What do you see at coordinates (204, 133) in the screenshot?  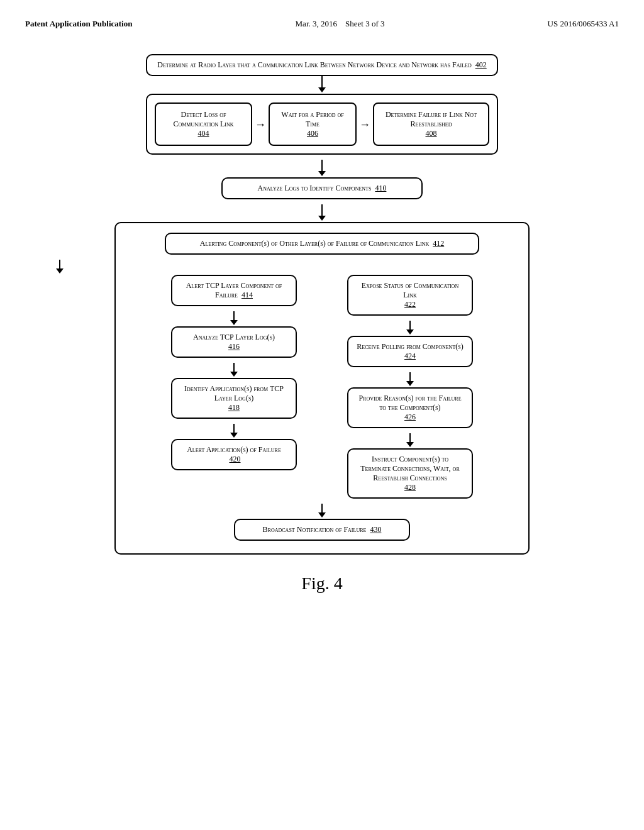 I see `box-404-num: 404` at bounding box center [204, 133].